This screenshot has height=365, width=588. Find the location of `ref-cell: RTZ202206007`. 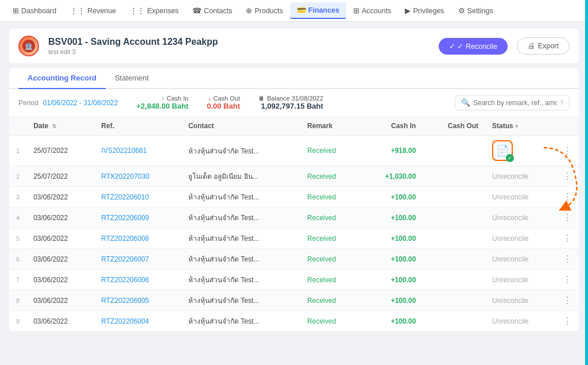

ref-cell: RTZ202206007 is located at coordinates (138, 259).